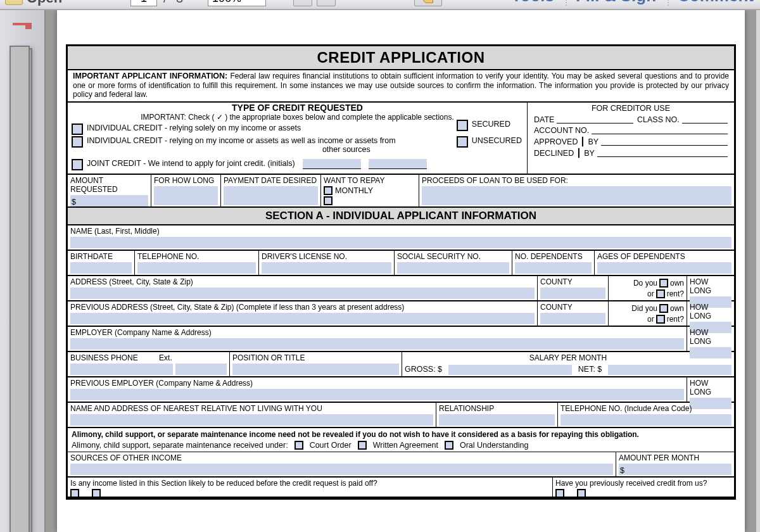  Describe the element at coordinates (401, 243) in the screenshot. I see `name-field` at that location.